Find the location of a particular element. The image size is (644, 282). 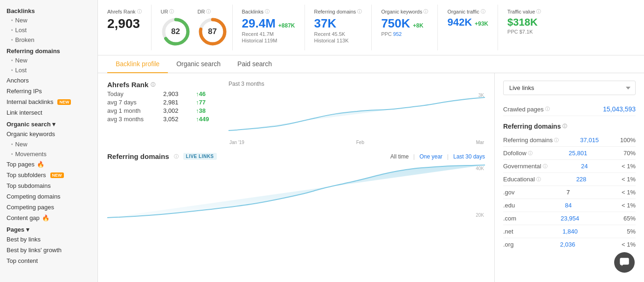

sidebar-item-competing-pages: Competing pages is located at coordinates (48, 207).